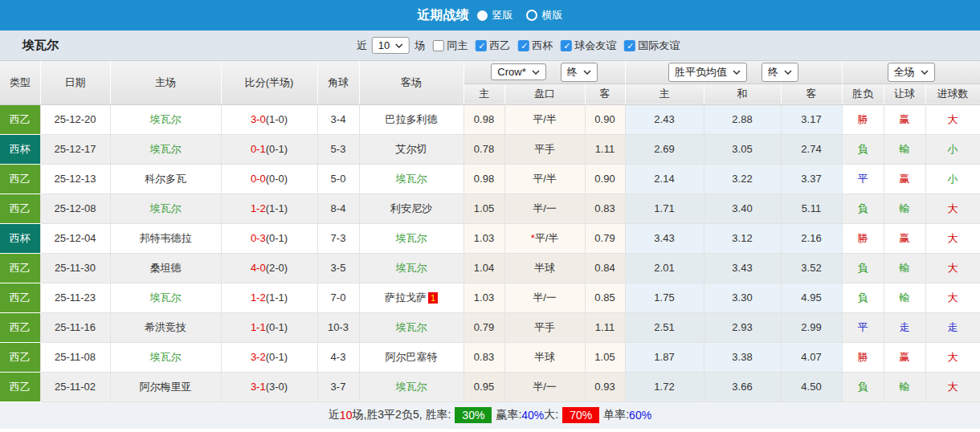 The height and width of the screenshot is (432, 980). Describe the element at coordinates (276, 268) in the screenshot. I see `halftime-score: (2-0)` at that location.